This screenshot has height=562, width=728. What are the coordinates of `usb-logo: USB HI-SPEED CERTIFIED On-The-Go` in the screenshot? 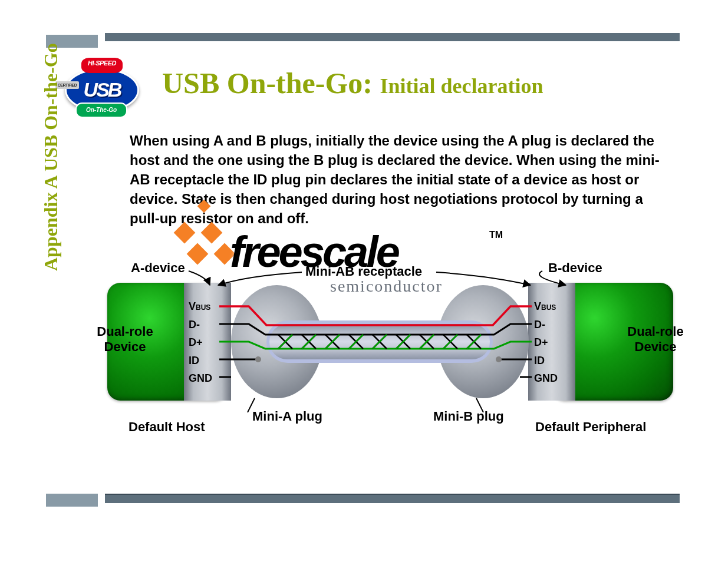 It's located at (99, 91).